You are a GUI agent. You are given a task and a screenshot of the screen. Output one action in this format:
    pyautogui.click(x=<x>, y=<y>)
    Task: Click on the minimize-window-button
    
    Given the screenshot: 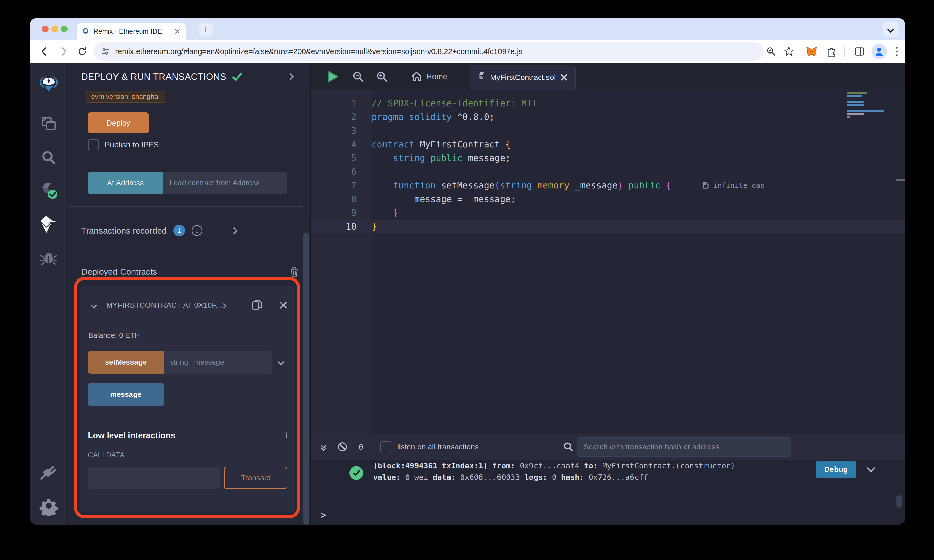 What is the action you would take?
    pyautogui.click(x=55, y=29)
    